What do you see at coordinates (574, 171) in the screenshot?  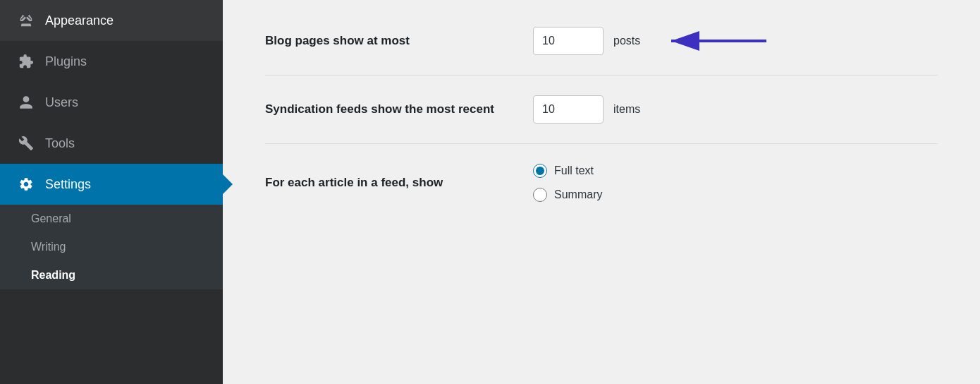 I see `full-text-label: Full text` at bounding box center [574, 171].